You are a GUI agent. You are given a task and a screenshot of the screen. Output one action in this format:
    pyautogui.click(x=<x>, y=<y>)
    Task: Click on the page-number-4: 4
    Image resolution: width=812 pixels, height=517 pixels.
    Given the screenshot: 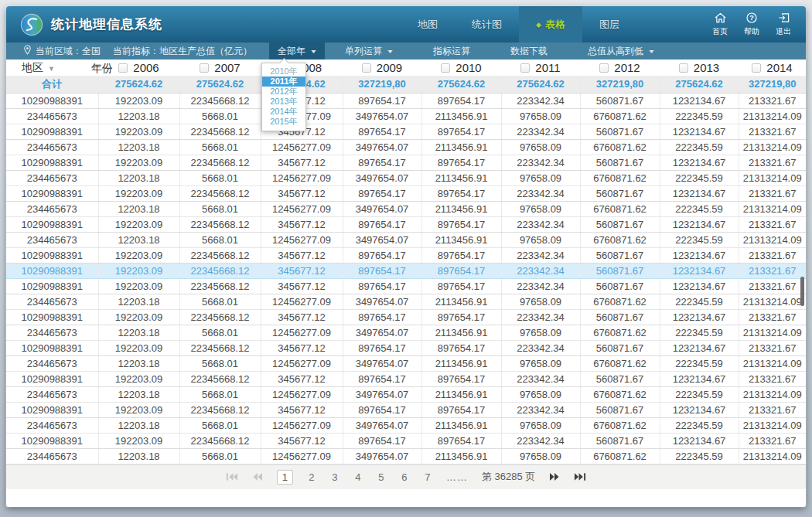 What is the action you would take?
    pyautogui.click(x=358, y=478)
    